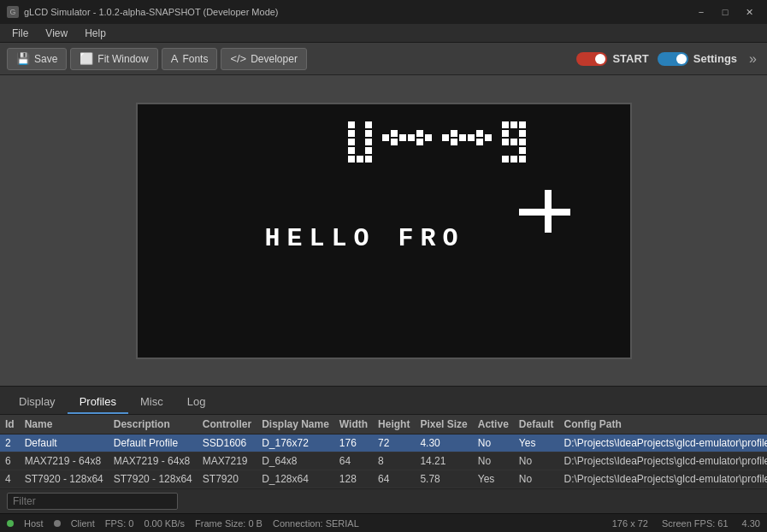 The height and width of the screenshot is (532, 767). What do you see at coordinates (393, 462) in the screenshot?
I see `cell-1-6: 8` at bounding box center [393, 462].